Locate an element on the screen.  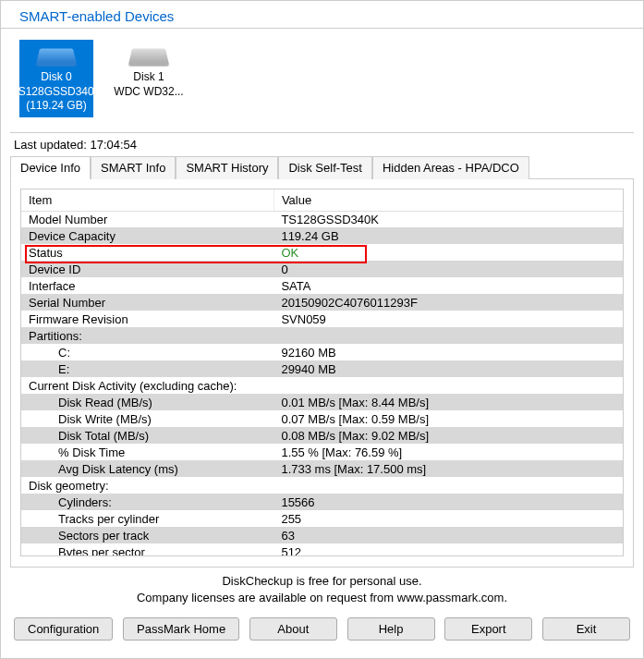
table-row: Partitions: is located at coordinates (322, 336).